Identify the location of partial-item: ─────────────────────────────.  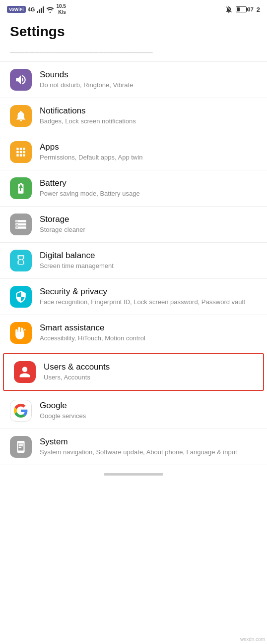
(134, 53).